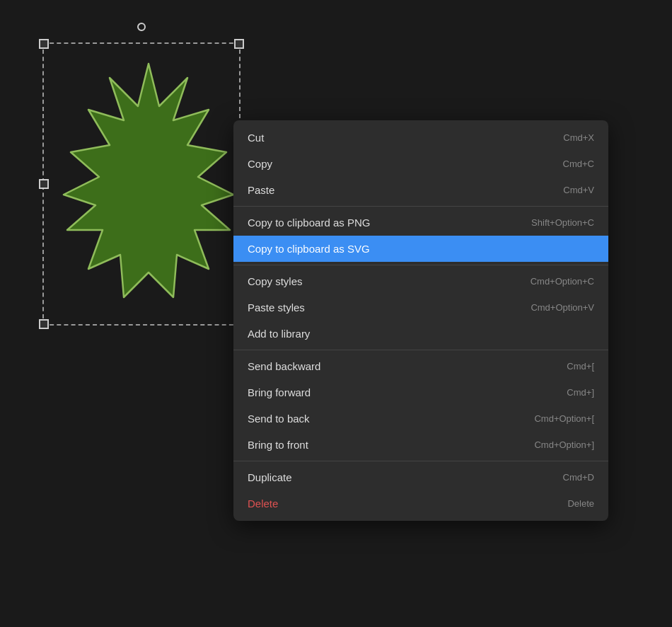  I want to click on menu-item-delete-shortcut: Delete, so click(581, 504).